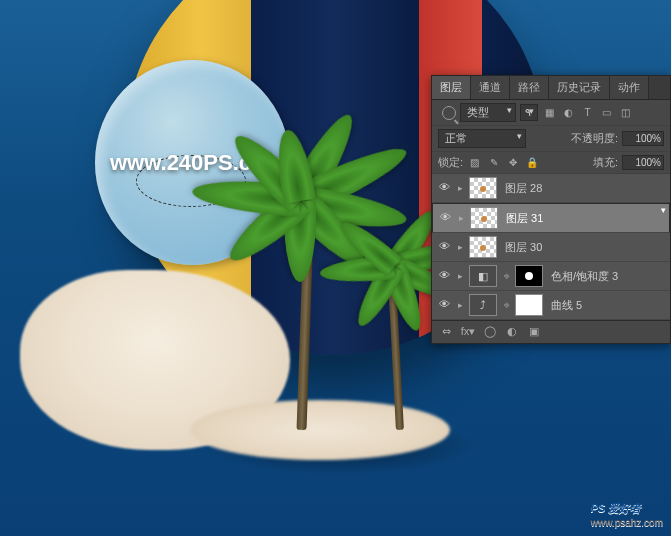  What do you see at coordinates (551, 188) in the screenshot?
I see `layer-row: 👁 ▸ 图层 28` at bounding box center [551, 188].